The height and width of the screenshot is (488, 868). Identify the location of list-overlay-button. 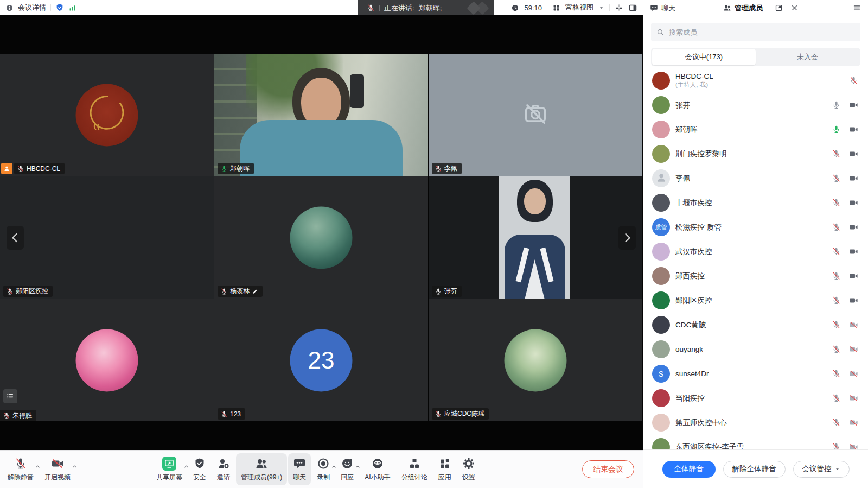
(10, 396).